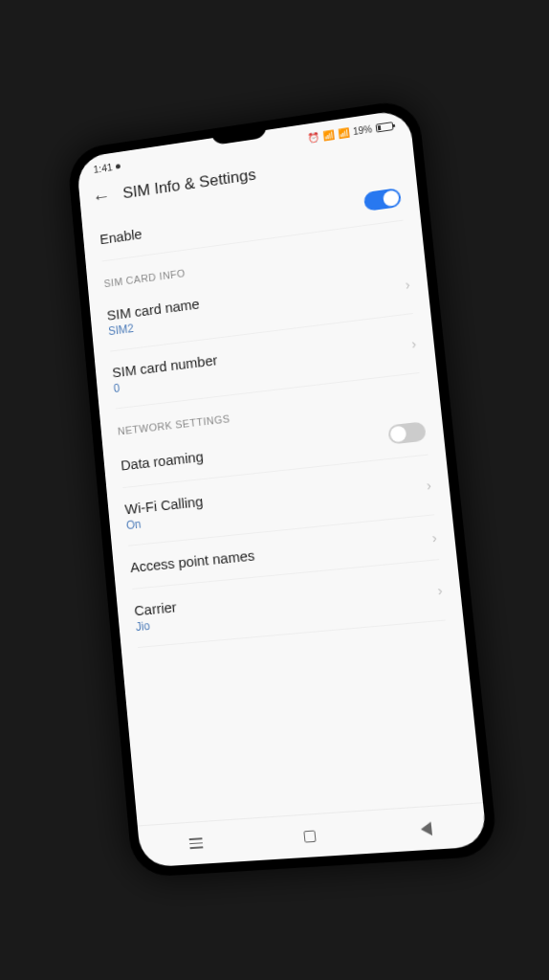  Describe the element at coordinates (384, 126) in the screenshot. I see `battery-icon` at that location.